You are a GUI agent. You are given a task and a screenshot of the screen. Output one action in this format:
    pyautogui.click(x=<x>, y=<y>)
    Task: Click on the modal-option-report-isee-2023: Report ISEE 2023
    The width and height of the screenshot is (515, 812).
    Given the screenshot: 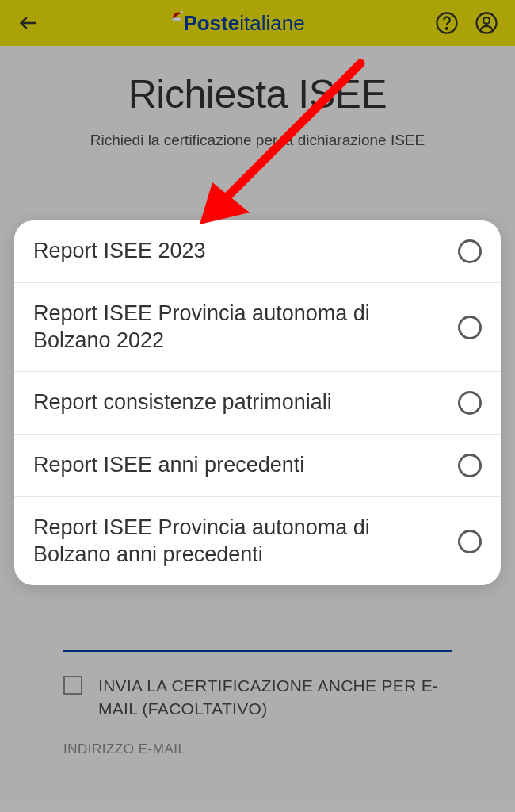 What is the action you would take?
    pyautogui.click(x=258, y=252)
    